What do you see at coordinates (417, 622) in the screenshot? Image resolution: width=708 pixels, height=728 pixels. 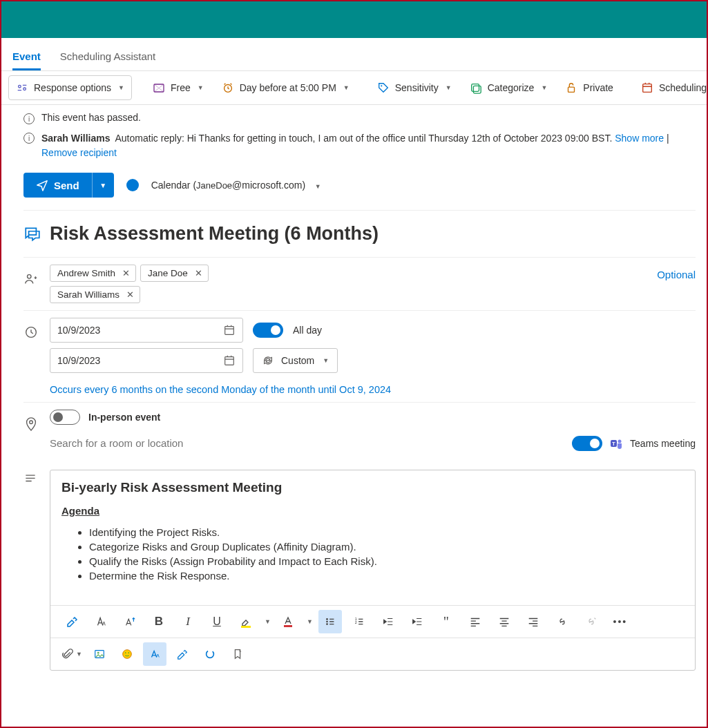 I see `increase-indent-icon` at bounding box center [417, 622].